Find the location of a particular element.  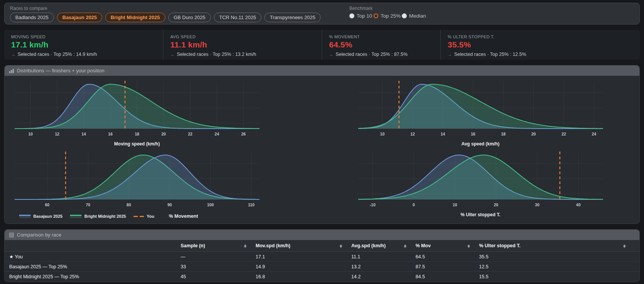

kpi-value: 35.5% is located at coordinates (540, 45).